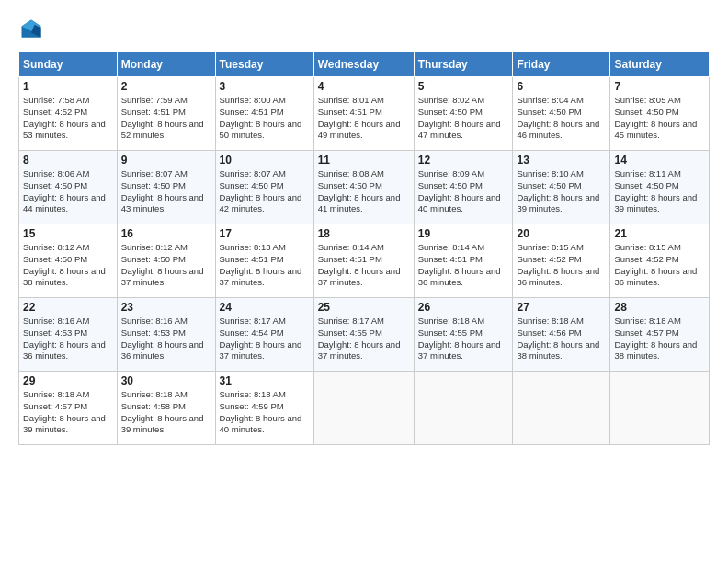 This screenshot has width=728, height=563. I want to click on day-number: 26, so click(463, 307).